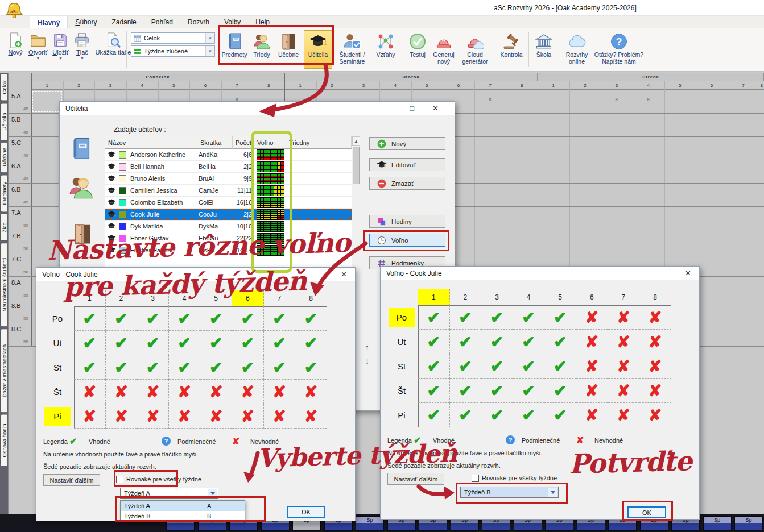 The width and height of the screenshot is (764, 532). What do you see at coordinates (81, 189) in the screenshot?
I see `classes-icon` at bounding box center [81, 189].